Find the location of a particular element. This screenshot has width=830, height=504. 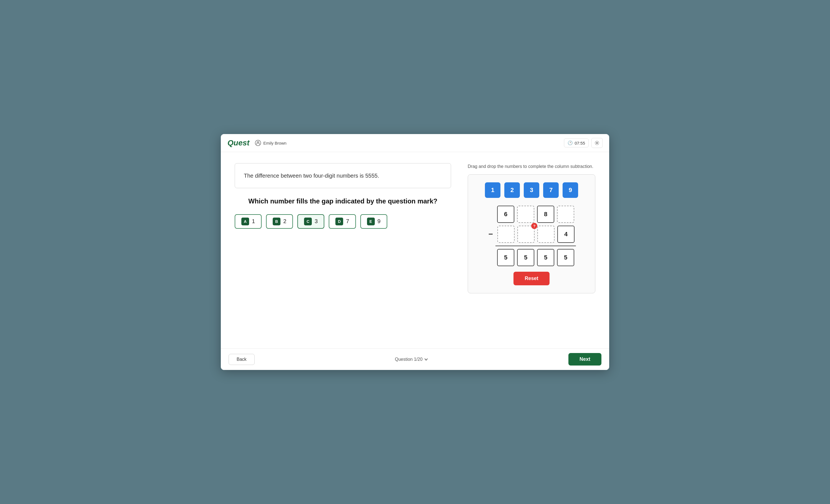

chip-9: 9 is located at coordinates (570, 190).